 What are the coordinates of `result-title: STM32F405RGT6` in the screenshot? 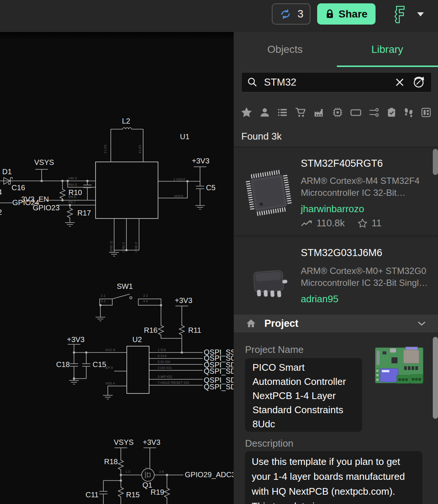 It's located at (342, 164).